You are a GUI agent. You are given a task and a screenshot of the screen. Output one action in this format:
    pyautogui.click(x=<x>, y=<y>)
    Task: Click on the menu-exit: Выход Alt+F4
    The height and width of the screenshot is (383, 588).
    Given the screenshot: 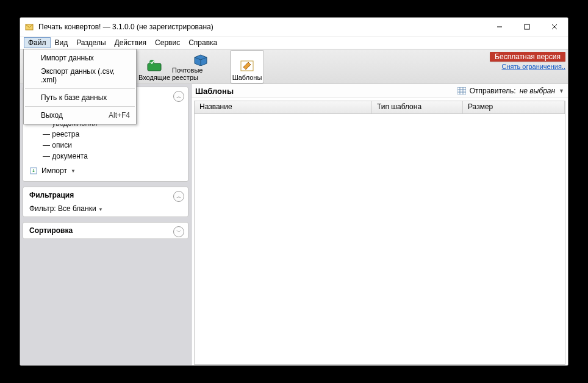 What is the action you would take?
    pyautogui.click(x=80, y=115)
    